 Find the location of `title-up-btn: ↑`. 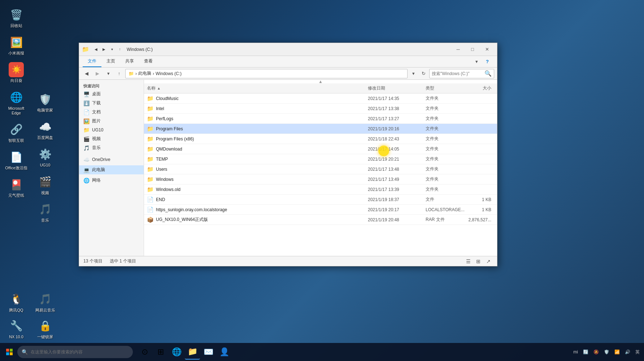

title-up-btn: ↑ is located at coordinates (120, 49).